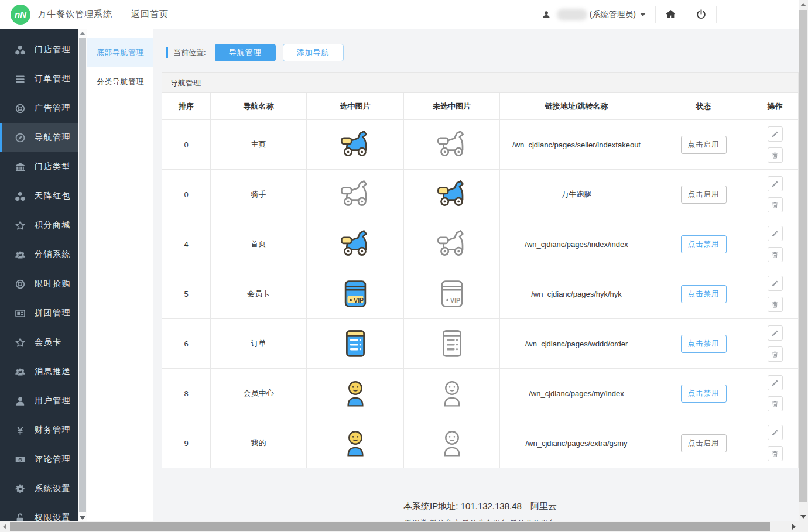 The image size is (808, 532). What do you see at coordinates (452, 294) in the screenshot?
I see `vipcard-gray-icon` at bounding box center [452, 294].